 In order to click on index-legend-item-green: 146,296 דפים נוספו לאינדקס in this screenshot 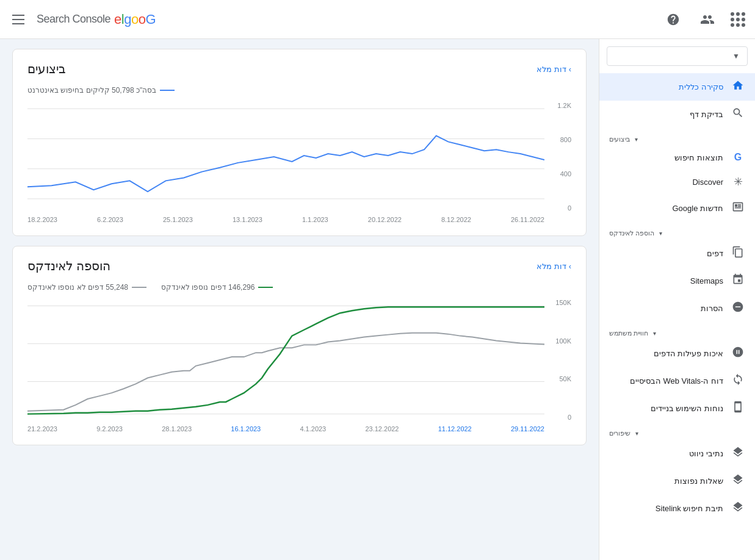, I will do `click(217, 287)`.